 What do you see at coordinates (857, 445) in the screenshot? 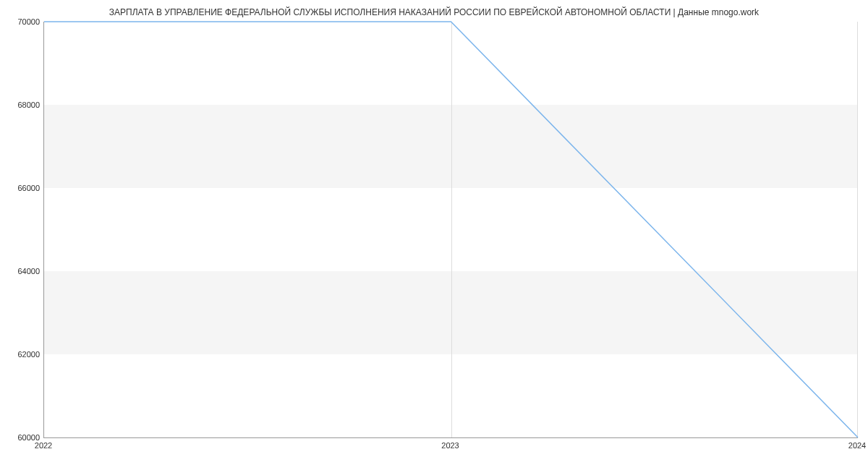
I see `x-tick-label: 2024` at bounding box center [857, 445].